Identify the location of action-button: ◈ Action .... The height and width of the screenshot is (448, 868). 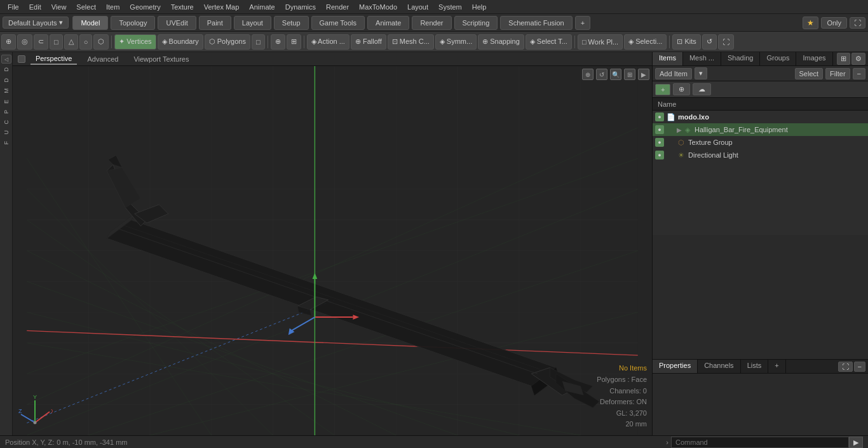
(328, 42).